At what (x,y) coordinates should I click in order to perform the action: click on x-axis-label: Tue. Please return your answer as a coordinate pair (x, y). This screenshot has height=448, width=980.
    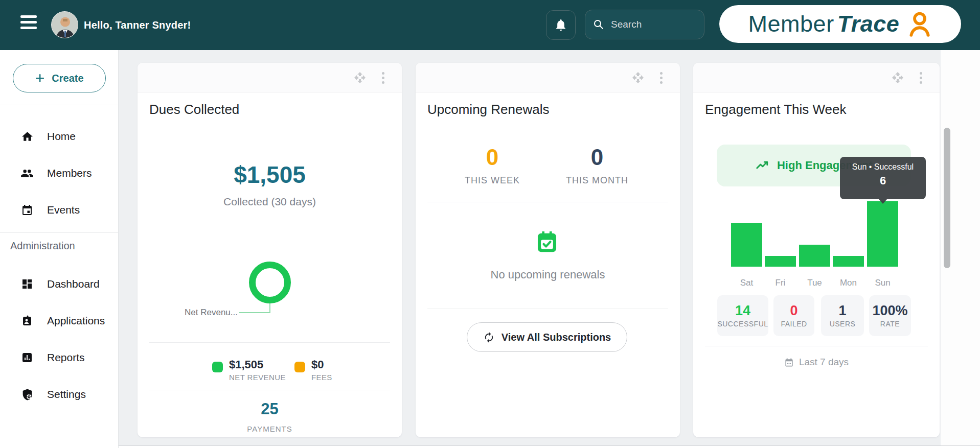
    Looking at the image, I should click on (815, 283).